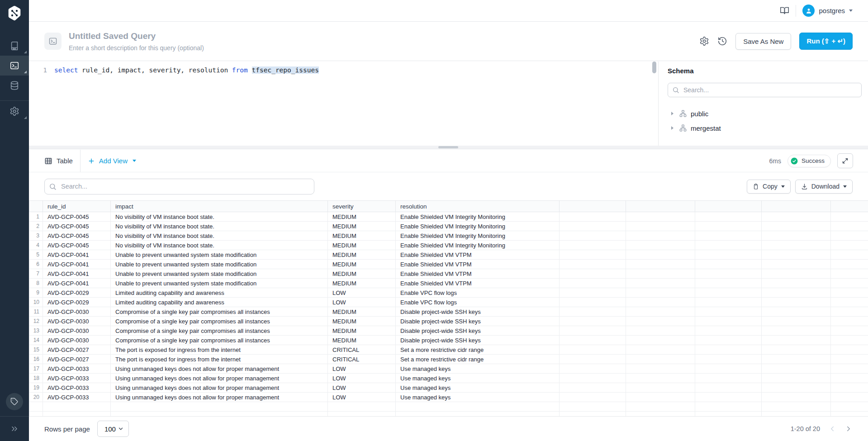 Image resolution: width=868 pixels, height=441 pixels. Describe the element at coordinates (14, 402) in the screenshot. I see `tag-icon` at that location.